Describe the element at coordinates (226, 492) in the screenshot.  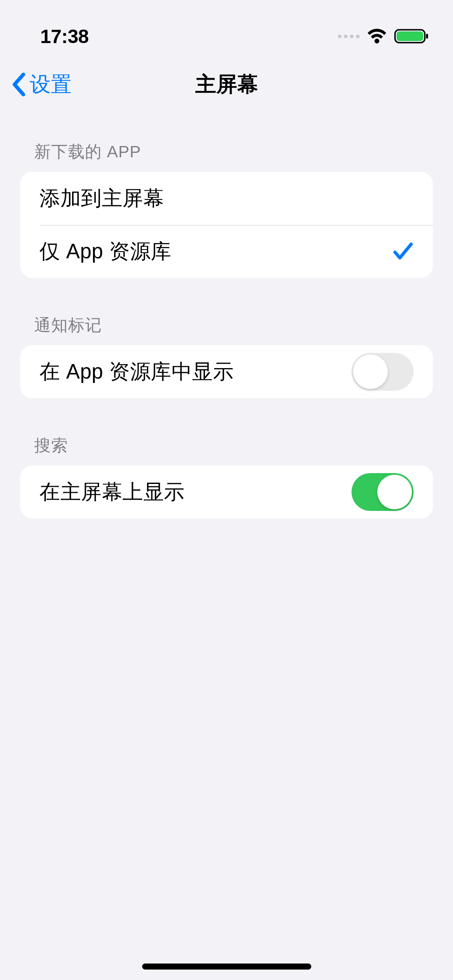
I see `row-show-on-home: 在主屏幕上显示` at that location.